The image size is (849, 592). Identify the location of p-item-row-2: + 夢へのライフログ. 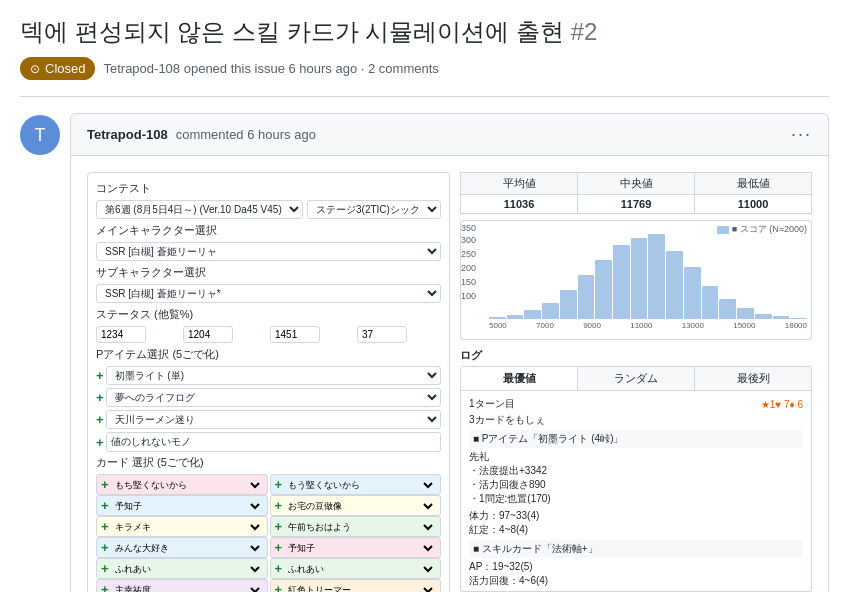
(268, 398).